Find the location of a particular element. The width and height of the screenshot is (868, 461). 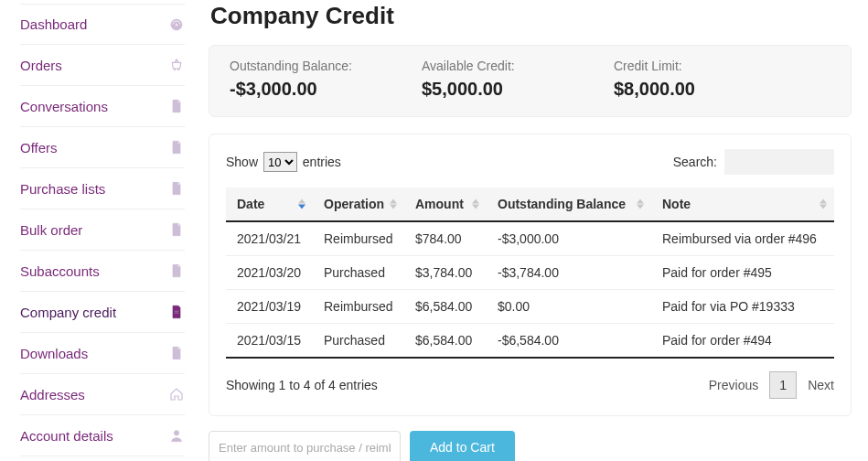

sidebar-item-company-credit: Company credit is located at coordinates (102, 313).